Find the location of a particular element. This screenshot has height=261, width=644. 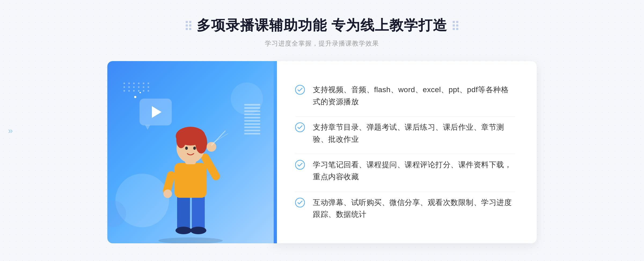

chevron-icon: » is located at coordinates (10, 130).